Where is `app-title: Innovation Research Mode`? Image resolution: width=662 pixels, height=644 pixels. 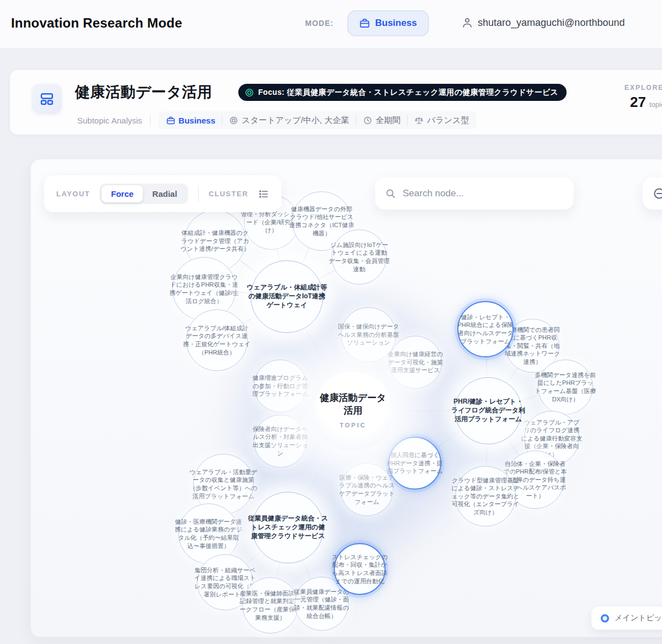
app-title: Innovation Research Mode is located at coordinates (97, 23).